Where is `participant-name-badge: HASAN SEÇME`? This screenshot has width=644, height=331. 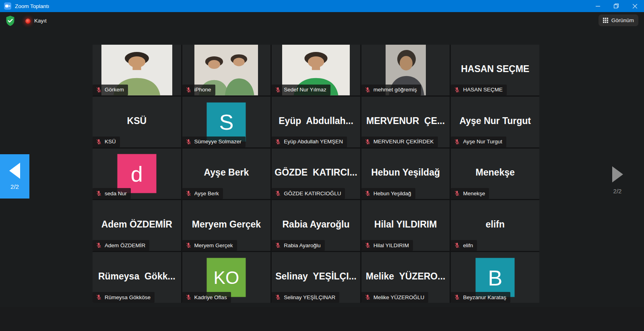 participant-name-badge: HASAN SEÇME is located at coordinates (479, 90).